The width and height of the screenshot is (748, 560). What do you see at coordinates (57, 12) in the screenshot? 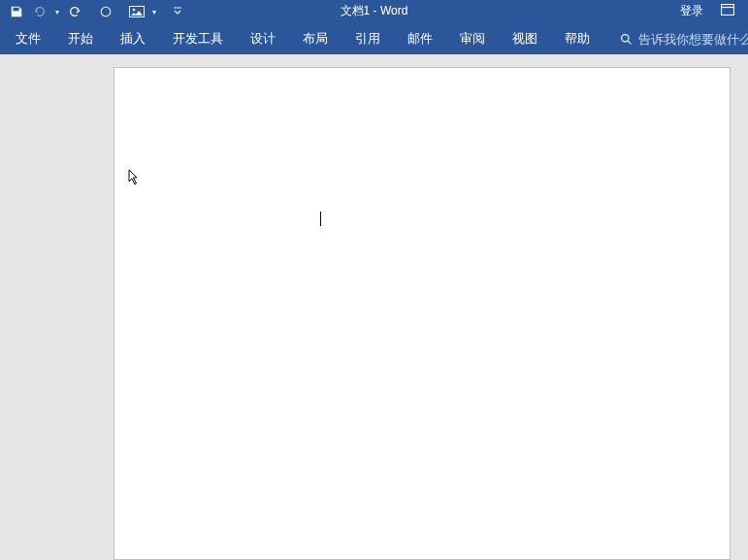
I see `undo-dropdown: ▾` at bounding box center [57, 12].